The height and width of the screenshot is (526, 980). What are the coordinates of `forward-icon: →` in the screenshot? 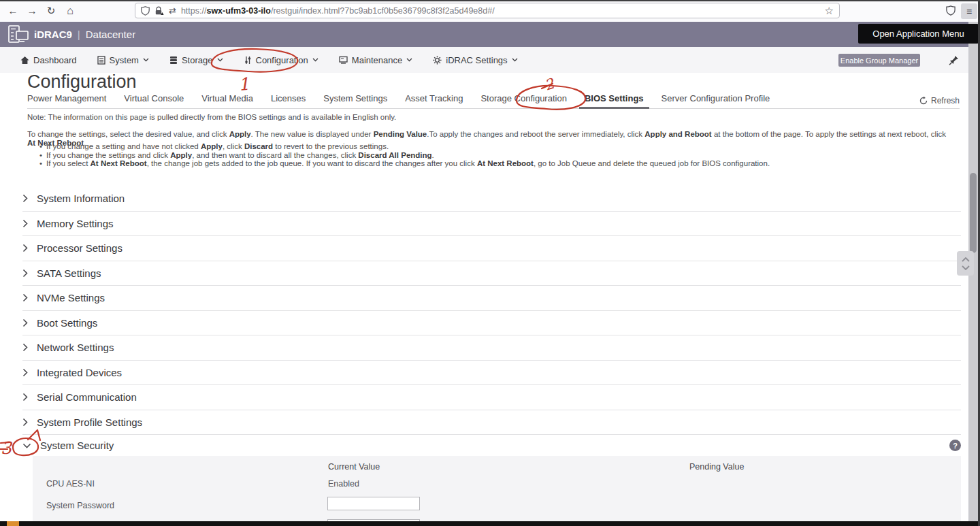 It's located at (32, 11).